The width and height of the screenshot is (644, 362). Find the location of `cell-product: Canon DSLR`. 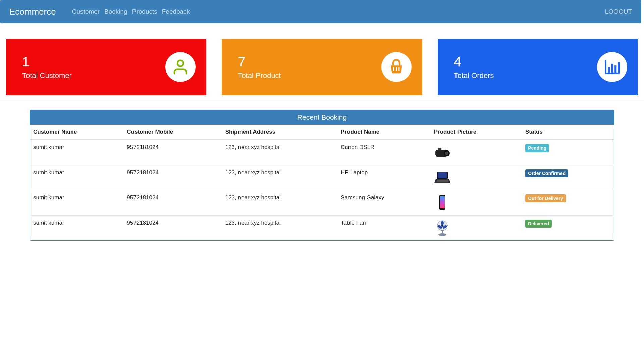

cell-product: Canon DSLR is located at coordinates (384, 153).